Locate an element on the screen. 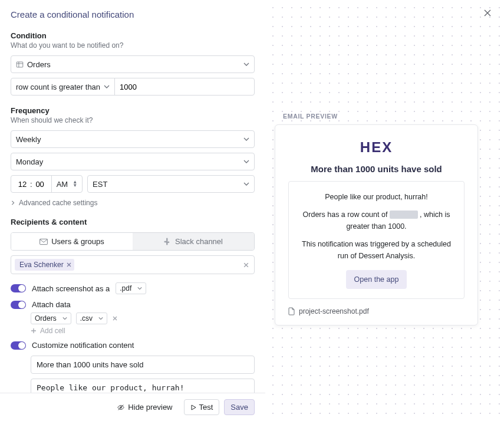 The image size is (504, 421). test-button: Test is located at coordinates (202, 407).